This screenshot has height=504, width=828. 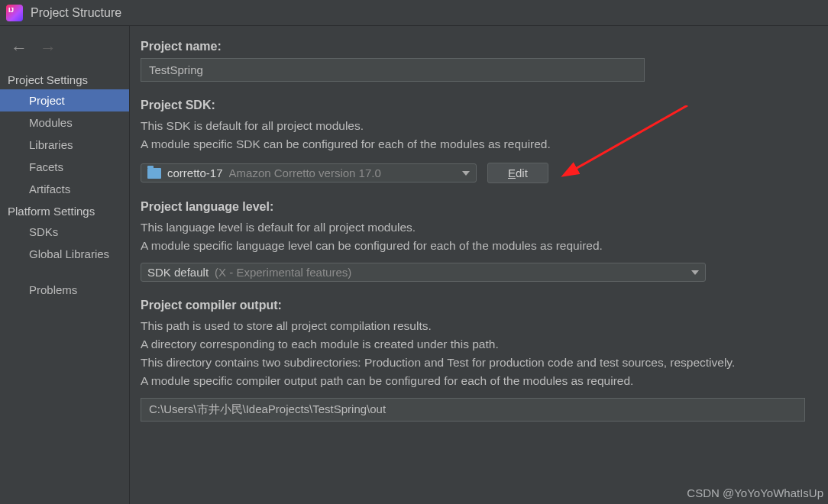 I want to click on project-sdk-label: Project SDK:, so click(x=484, y=105).